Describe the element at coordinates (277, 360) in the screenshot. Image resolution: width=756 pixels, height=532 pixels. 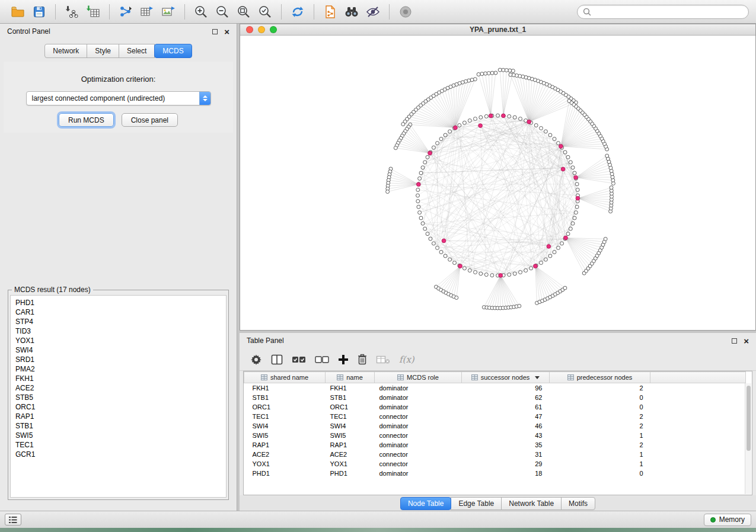
I see `show-columns-button` at that location.